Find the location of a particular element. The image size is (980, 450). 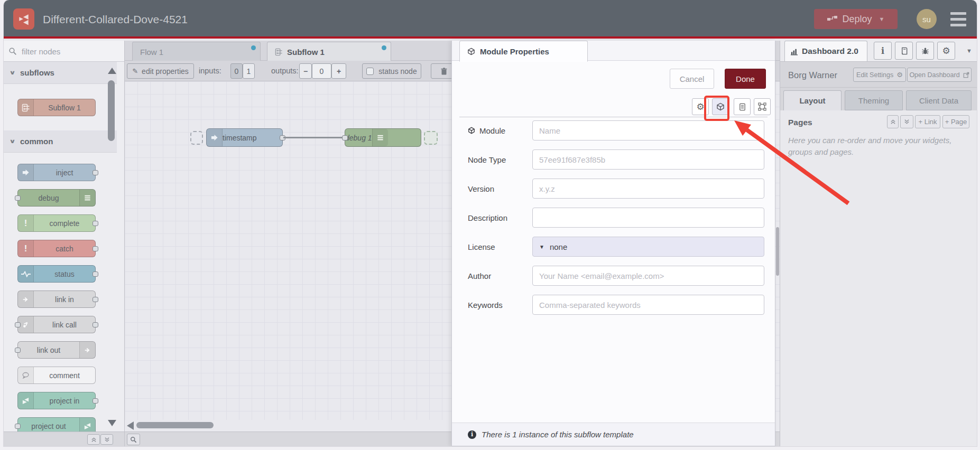

sidebar-more-tabs-chevron-icon: ▼ is located at coordinates (969, 51).